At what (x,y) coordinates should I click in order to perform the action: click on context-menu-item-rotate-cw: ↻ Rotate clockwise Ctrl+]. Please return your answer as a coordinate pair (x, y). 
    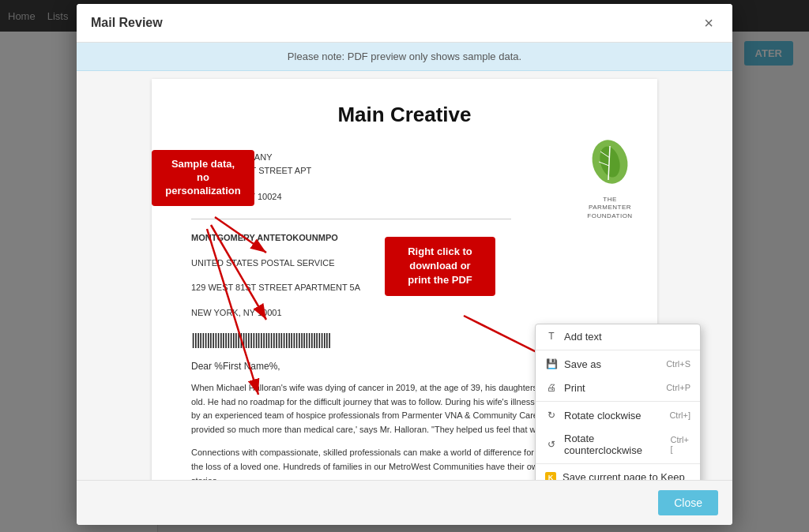
    Looking at the image, I should click on (618, 415).